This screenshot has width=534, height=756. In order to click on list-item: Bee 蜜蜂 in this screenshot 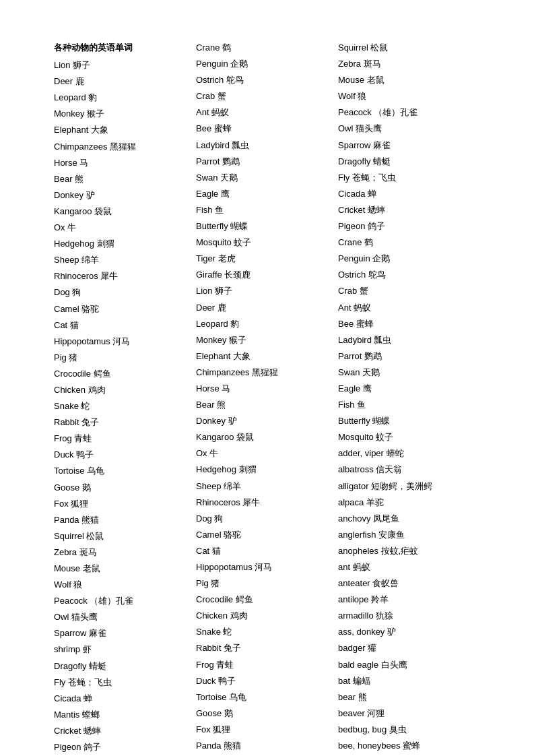, I will do `click(267, 129)`.